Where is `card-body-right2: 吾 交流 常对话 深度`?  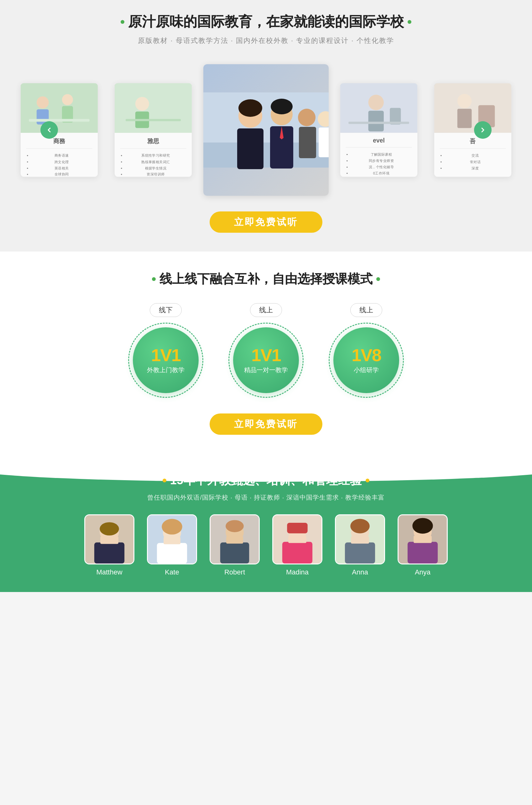
card-body-right2: 吾 交流 常对话 深度 is located at coordinates (473, 154).